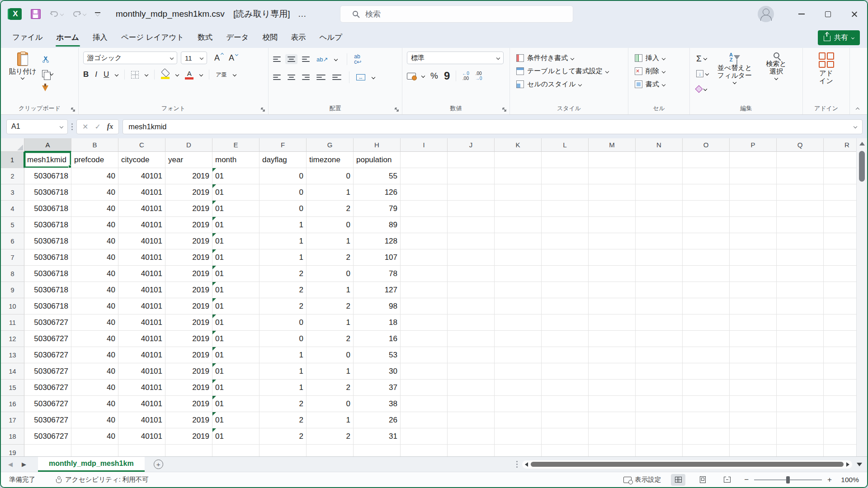 Image resolution: width=868 pixels, height=488 pixels. Describe the element at coordinates (753, 404) in the screenshot. I see `cell-P16` at that location.